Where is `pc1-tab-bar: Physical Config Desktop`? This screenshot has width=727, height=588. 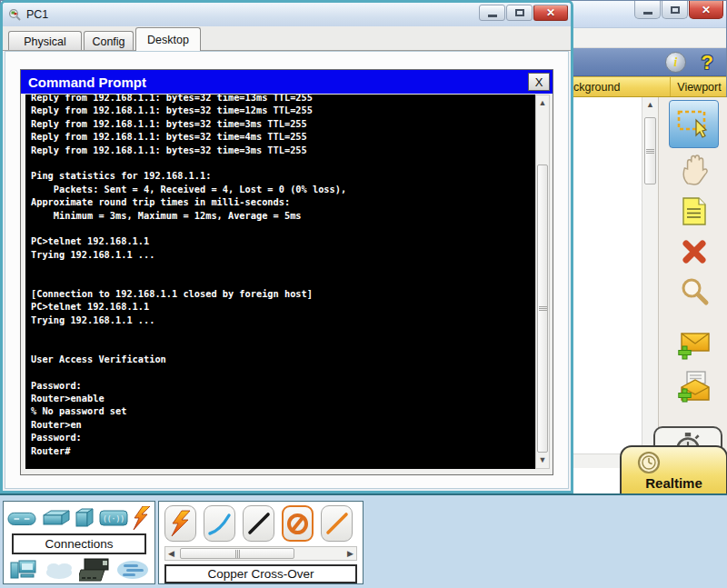
pc1-tab-bar: Physical Config Desktop is located at coordinates (287, 38).